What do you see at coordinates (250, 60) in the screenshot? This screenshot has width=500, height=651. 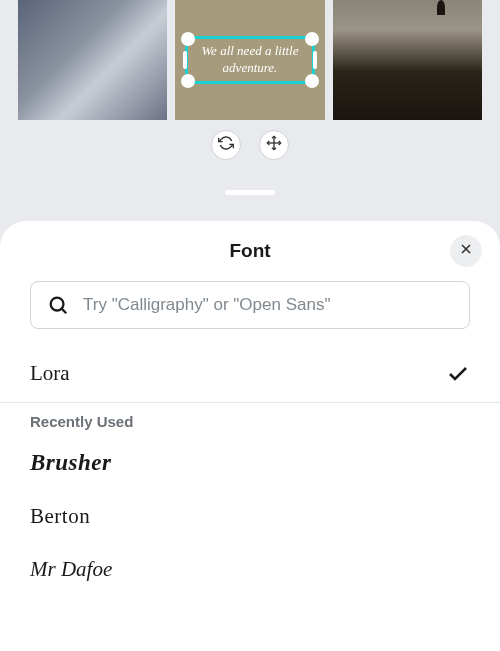 I see `text-selection-box: We all need a little adventure.` at bounding box center [250, 60].